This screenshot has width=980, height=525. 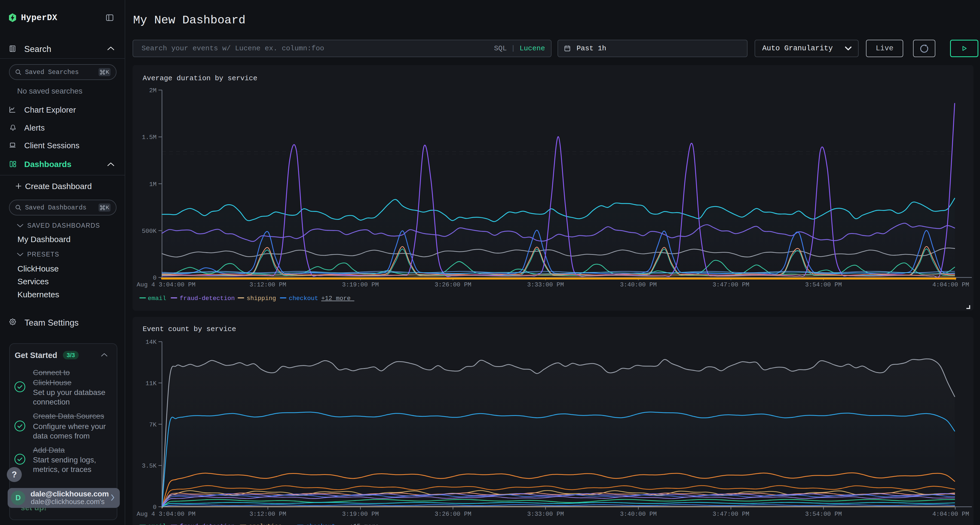 I want to click on svg-text: checkout, so click(x=321, y=524).